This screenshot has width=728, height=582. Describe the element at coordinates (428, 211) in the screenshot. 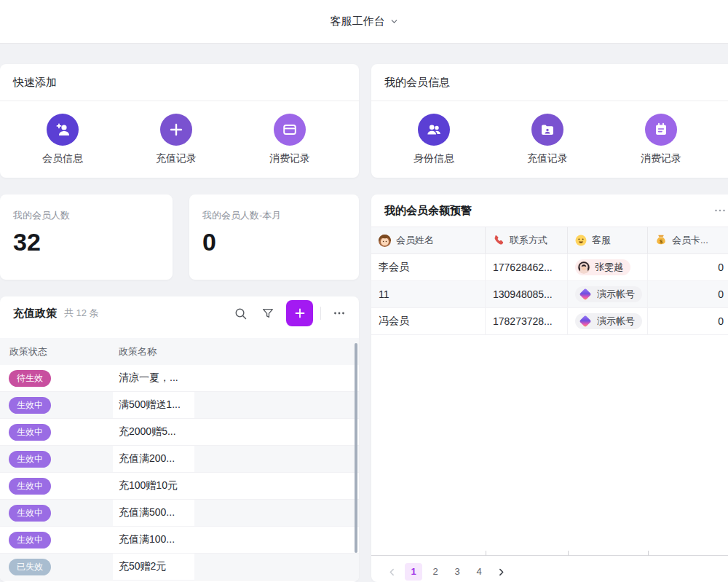

I see `card-title: 我的会员余额预警` at that location.